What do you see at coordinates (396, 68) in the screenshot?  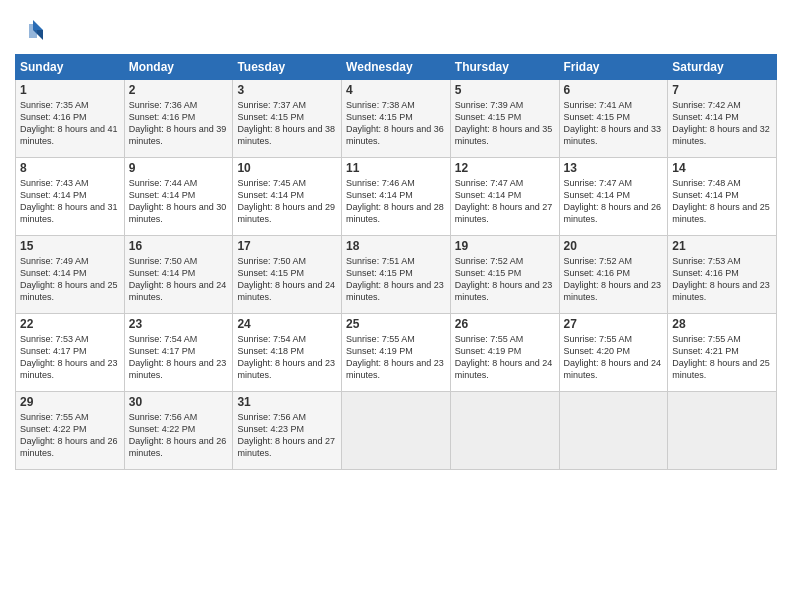 I see `day-header-wednesday: Wednesday` at bounding box center [396, 68].